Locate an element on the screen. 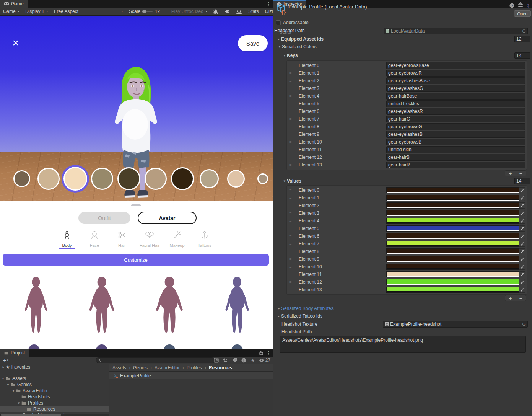 The height and width of the screenshot is (416, 532). key-input: gear-eyelashesB is located at coordinates (456, 134).